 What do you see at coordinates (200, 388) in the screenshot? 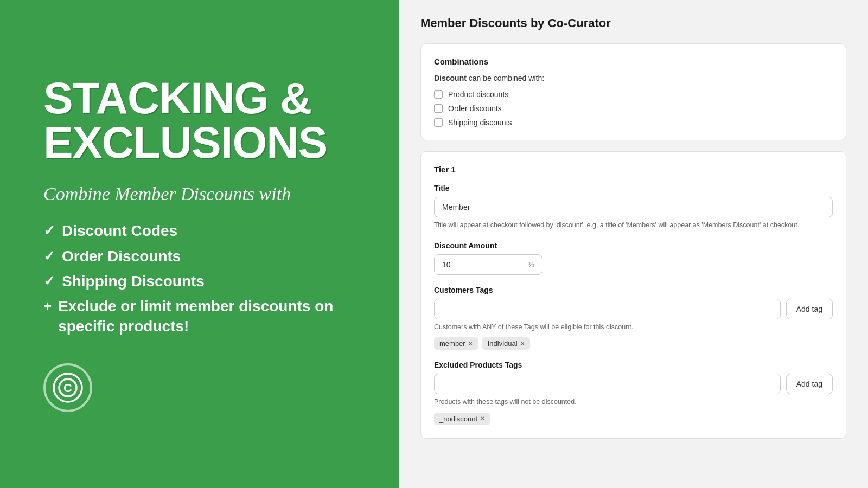
I see `logo-area: C` at bounding box center [200, 388].